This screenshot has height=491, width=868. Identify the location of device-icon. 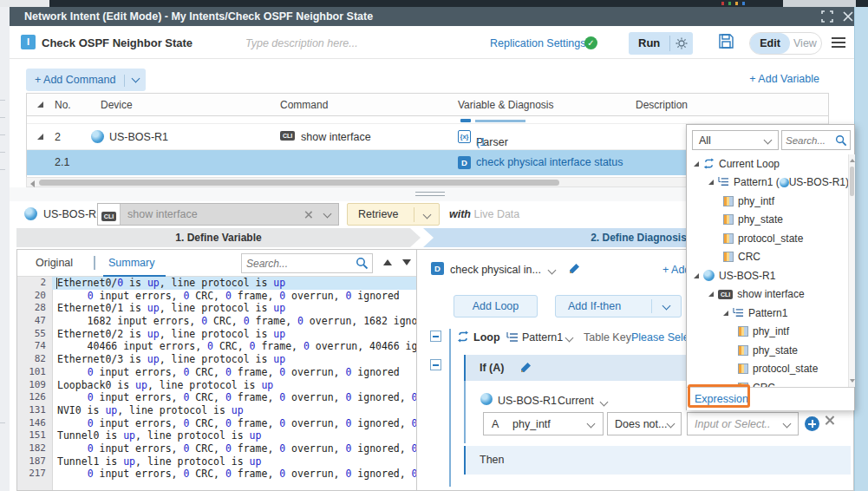
(31, 213).